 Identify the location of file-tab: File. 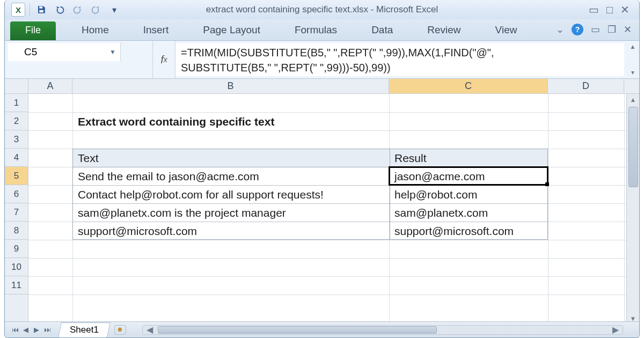
(33, 31).